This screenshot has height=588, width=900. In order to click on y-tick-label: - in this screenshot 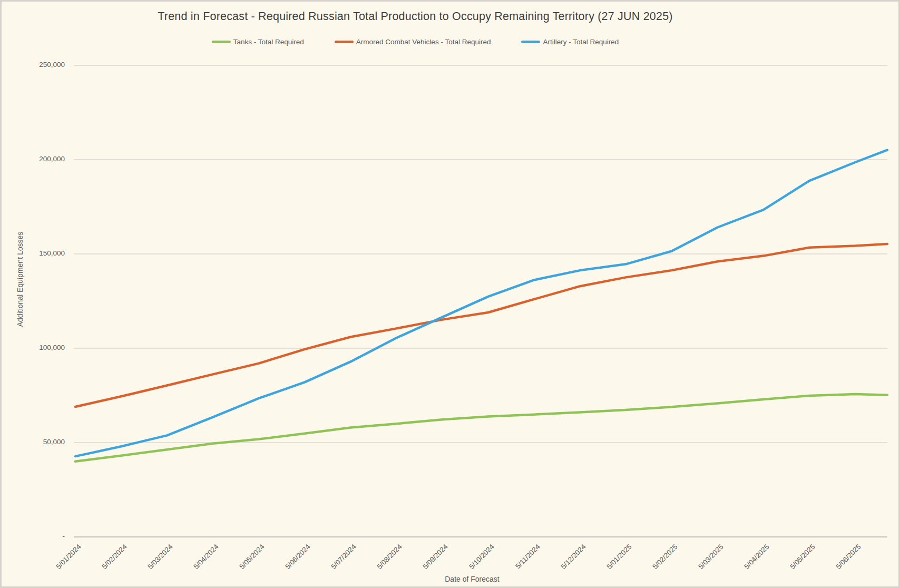, I will do `click(33, 536)`.